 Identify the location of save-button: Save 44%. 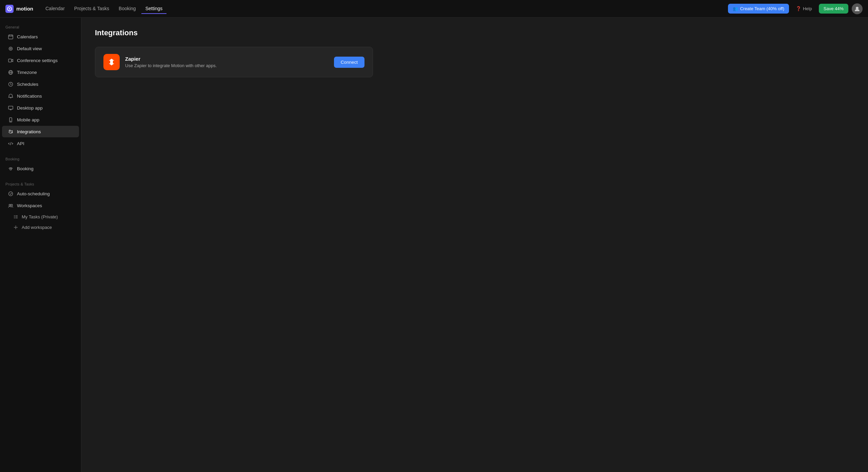
(833, 9).